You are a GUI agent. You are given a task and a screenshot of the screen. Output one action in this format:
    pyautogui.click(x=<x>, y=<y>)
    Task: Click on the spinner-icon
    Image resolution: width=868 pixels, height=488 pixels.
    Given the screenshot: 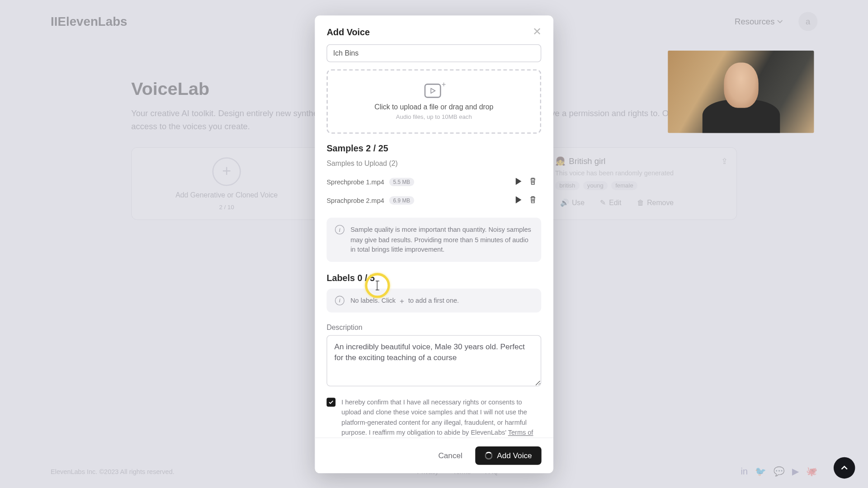 What is the action you would take?
    pyautogui.click(x=489, y=455)
    